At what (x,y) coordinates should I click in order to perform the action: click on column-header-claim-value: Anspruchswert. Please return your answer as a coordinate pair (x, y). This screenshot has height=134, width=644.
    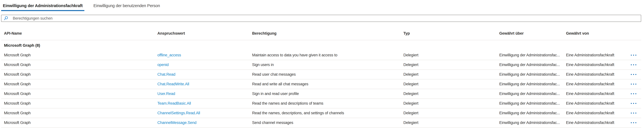
    Looking at the image, I should click on (205, 34).